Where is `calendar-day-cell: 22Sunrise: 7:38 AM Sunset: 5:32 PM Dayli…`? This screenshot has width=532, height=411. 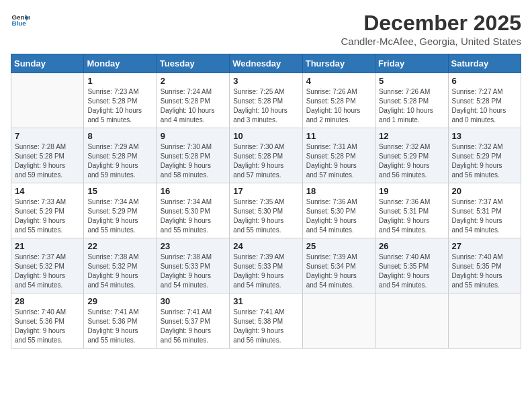 calendar-day-cell: 22Sunrise: 7:38 AM Sunset: 5:32 PM Dayli… is located at coordinates (120, 266).